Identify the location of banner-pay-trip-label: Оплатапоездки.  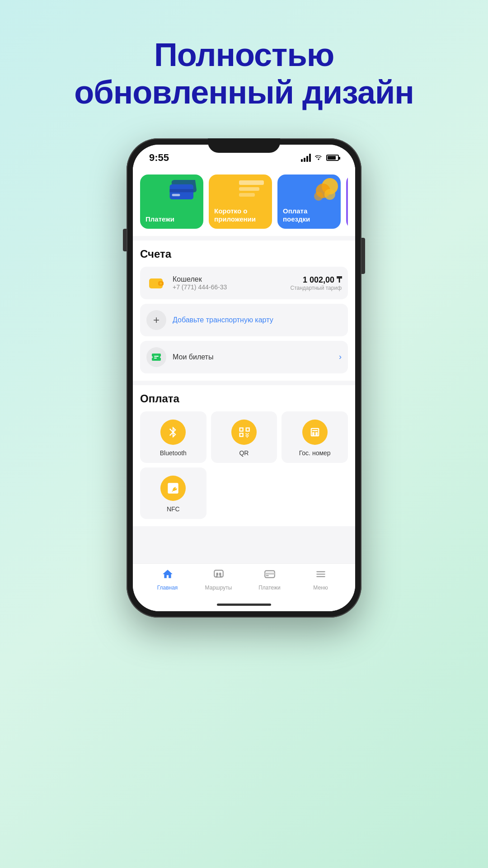
(309, 215).